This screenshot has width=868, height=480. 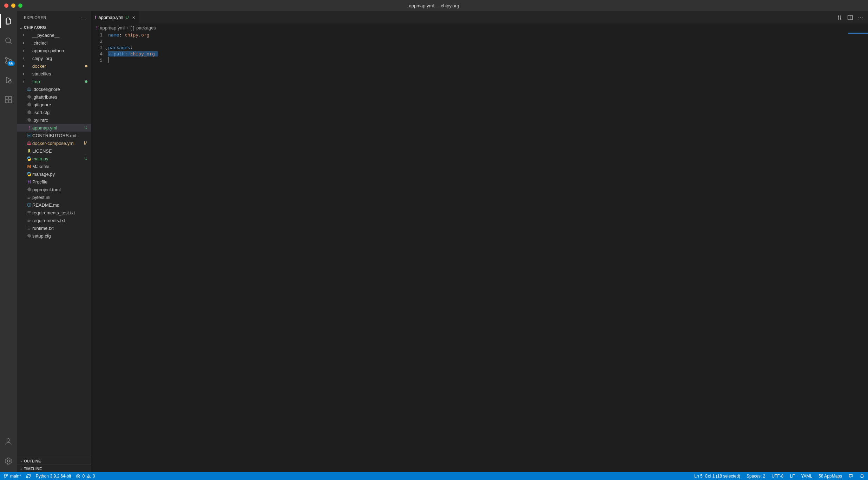 What do you see at coordinates (807, 476) in the screenshot?
I see `status-language: YAML` at bounding box center [807, 476].